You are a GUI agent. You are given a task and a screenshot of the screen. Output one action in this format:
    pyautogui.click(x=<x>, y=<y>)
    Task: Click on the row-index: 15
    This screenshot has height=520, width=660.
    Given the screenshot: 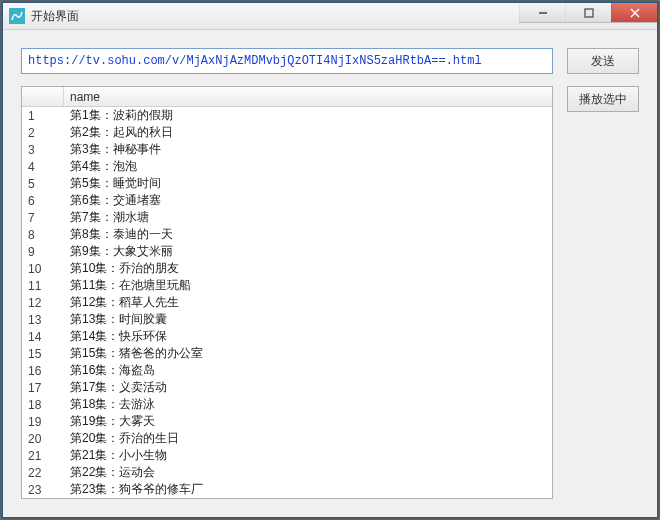 What is the action you would take?
    pyautogui.click(x=43, y=354)
    